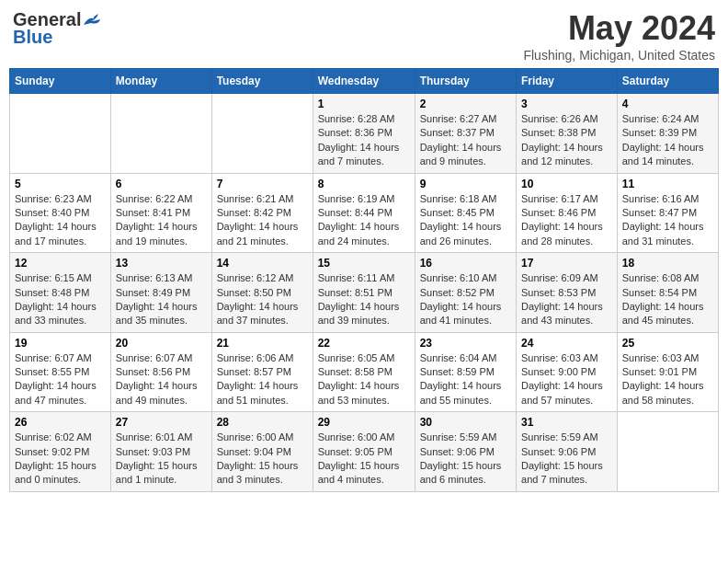 This screenshot has width=728, height=563. I want to click on day-number: 31, so click(566, 422).